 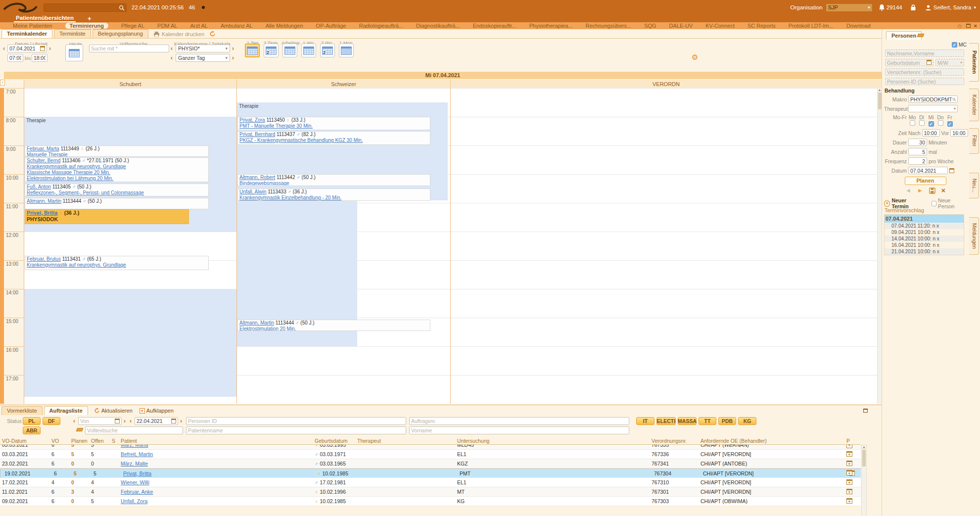 I want to click on patient-link: März, Malte, so click(x=135, y=464).